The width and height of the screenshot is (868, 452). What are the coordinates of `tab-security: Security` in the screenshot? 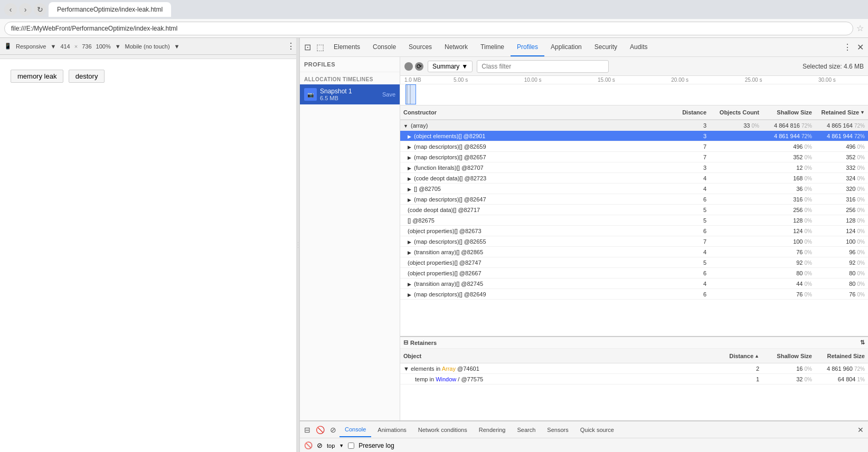 It's located at (606, 47).